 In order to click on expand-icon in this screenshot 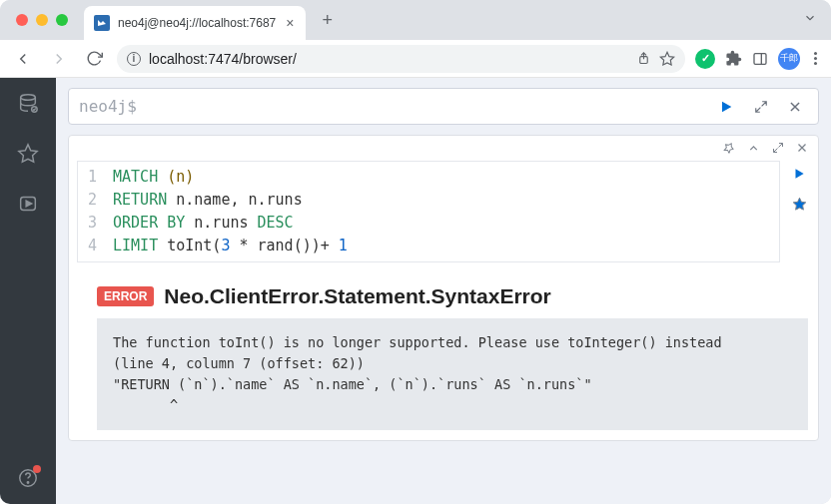, I will do `click(761, 107)`.